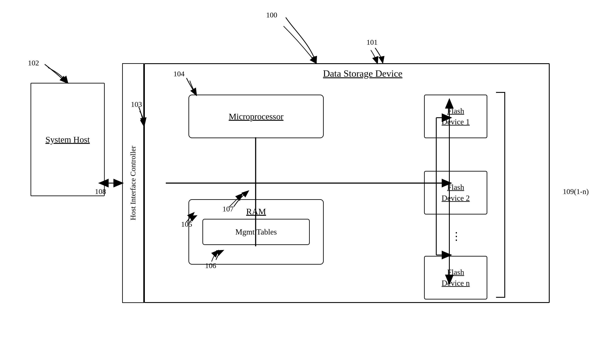  Describe the element at coordinates (68, 140) in the screenshot. I see `system-host-box: System Host` at that location.